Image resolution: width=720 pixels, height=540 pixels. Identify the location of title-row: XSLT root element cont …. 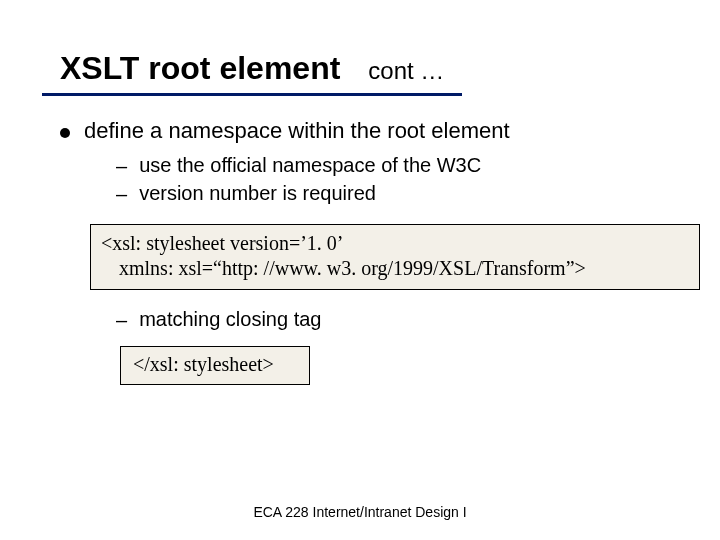
(370, 68).